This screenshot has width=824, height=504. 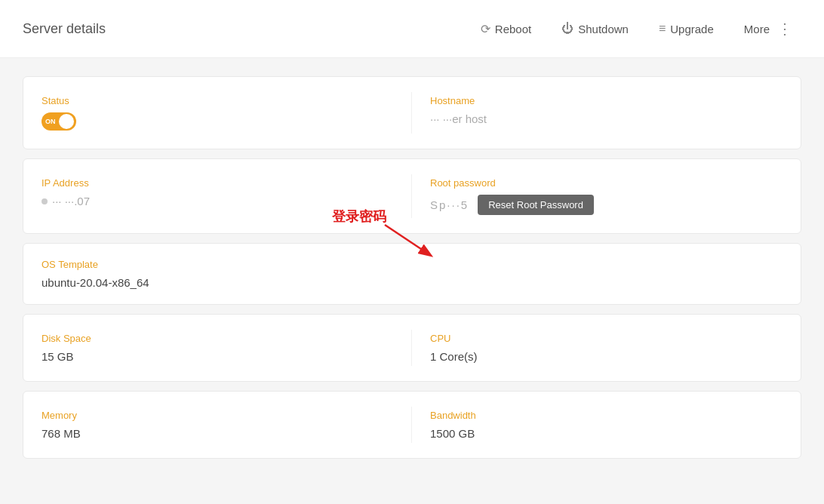 What do you see at coordinates (412, 348) in the screenshot?
I see `disk-cpu-card: Disk Space 15 GB CPU 1 Core(s)` at bounding box center [412, 348].